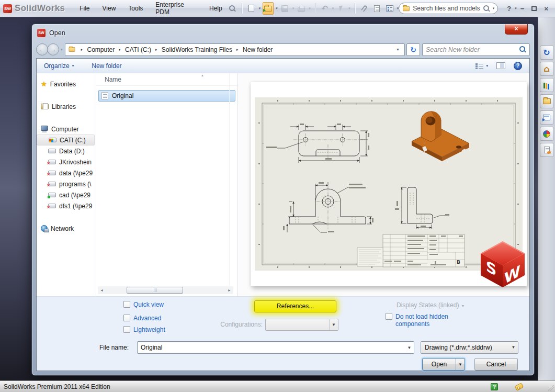 This screenshot has height=392, width=555. I want to click on sidebar-item-jkrivoshein: JKrivoshein, so click(66, 162).